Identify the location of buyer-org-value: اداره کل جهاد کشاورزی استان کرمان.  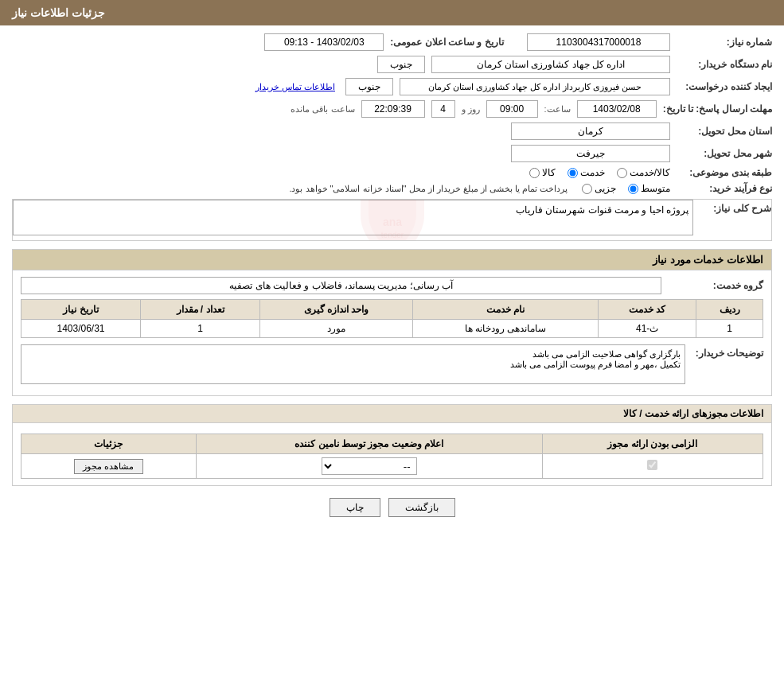
(551, 64).